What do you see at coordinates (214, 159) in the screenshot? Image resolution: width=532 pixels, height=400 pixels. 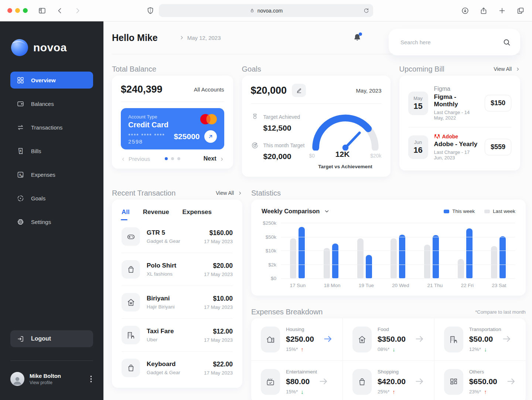 I see `next-card-button: Next` at bounding box center [214, 159].